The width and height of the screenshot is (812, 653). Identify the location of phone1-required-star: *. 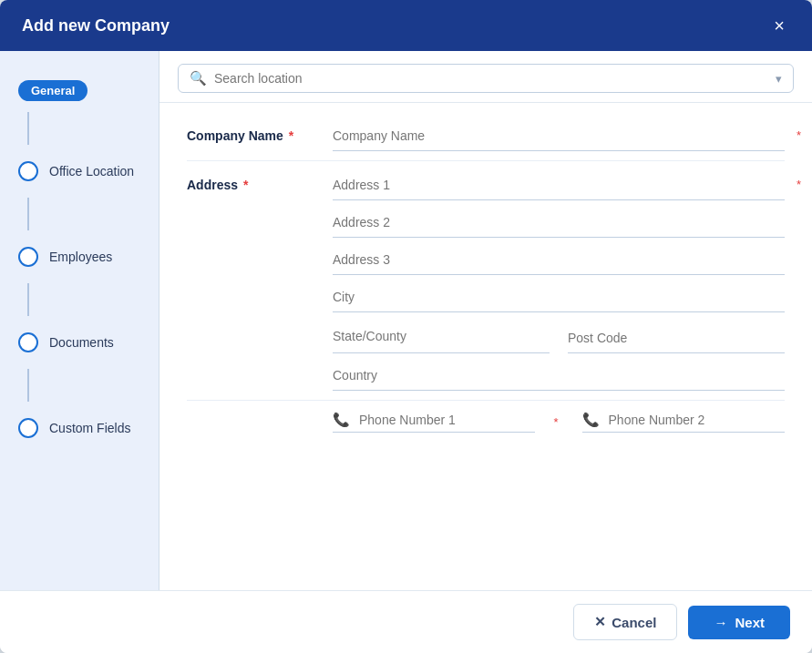
(556, 423).